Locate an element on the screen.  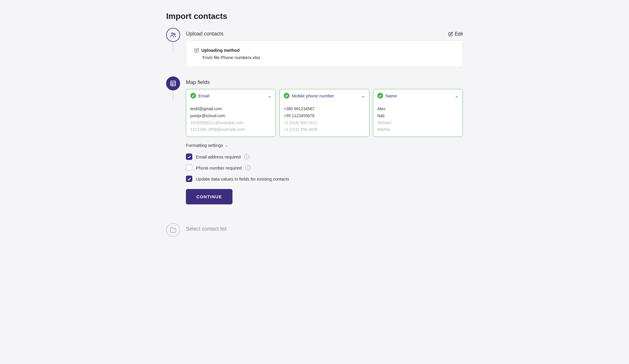
email-field-col: Email ⌄ test0@gmail.com postpr@icloud.co… is located at coordinates (231, 113).